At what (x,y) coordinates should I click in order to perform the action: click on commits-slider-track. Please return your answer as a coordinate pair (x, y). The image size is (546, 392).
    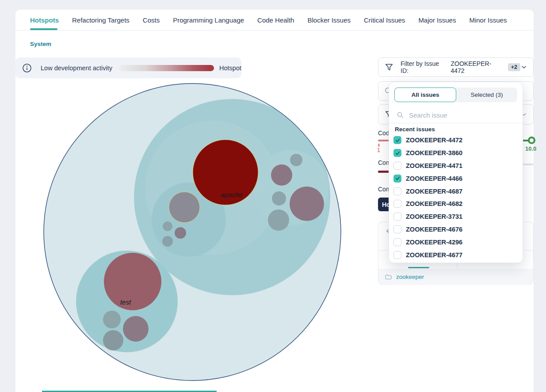
    Looking at the image, I should click on (384, 171).